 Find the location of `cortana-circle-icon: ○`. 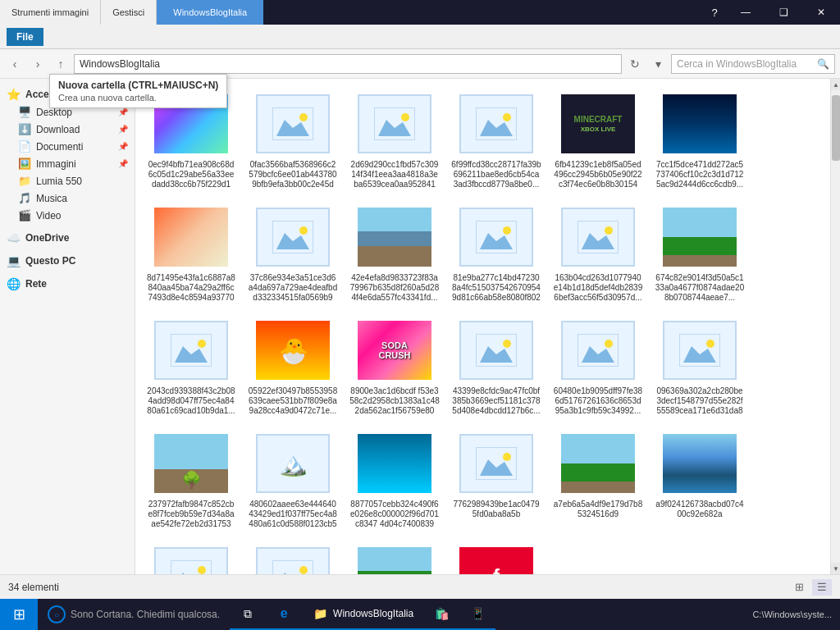

cortana-circle-icon: ○ is located at coordinates (57, 614).